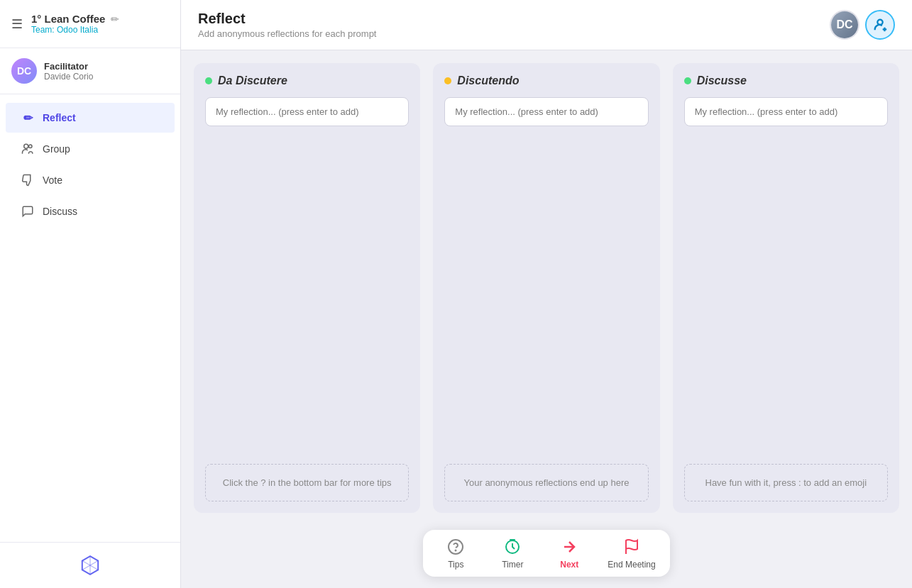  What do you see at coordinates (722, 81) in the screenshot?
I see `column-title-discusse: Discusse` at bounding box center [722, 81].